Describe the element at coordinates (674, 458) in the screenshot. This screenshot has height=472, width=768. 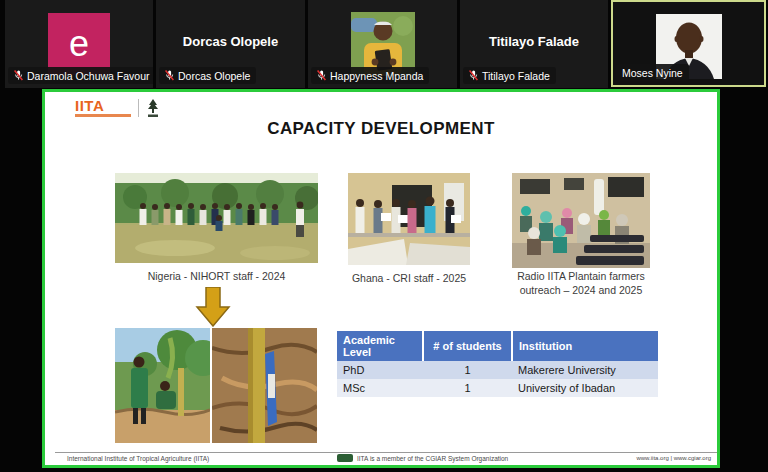
I see `footer-websites: www.iita.org | www.cgiar.org` at that location.